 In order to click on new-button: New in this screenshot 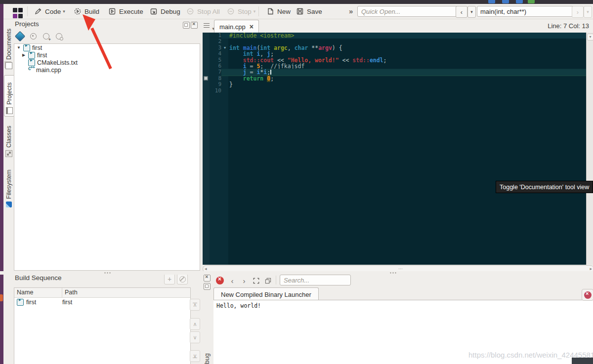, I will do `click(279, 11)`.